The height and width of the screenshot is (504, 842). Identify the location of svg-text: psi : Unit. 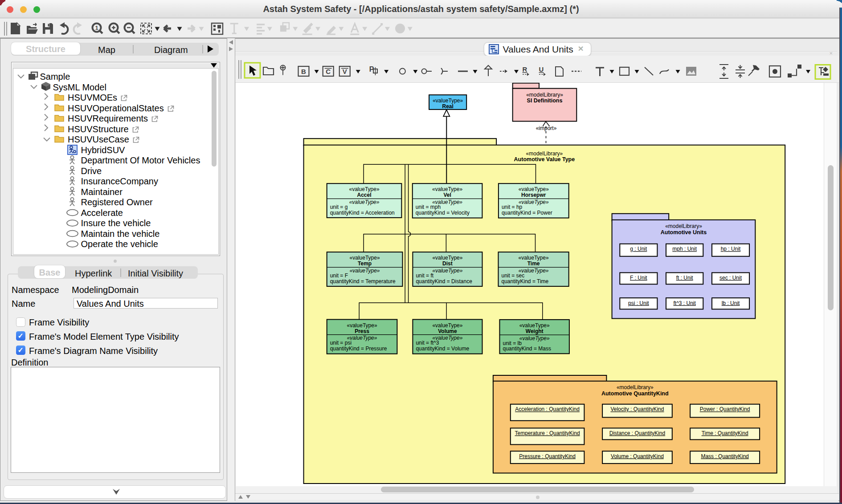
(639, 303).